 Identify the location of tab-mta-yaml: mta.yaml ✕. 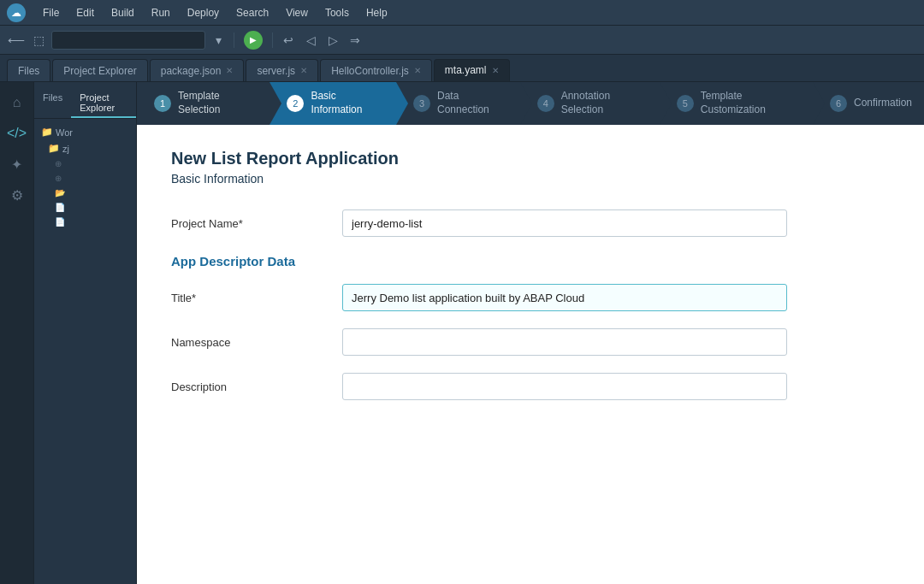
(472, 70).